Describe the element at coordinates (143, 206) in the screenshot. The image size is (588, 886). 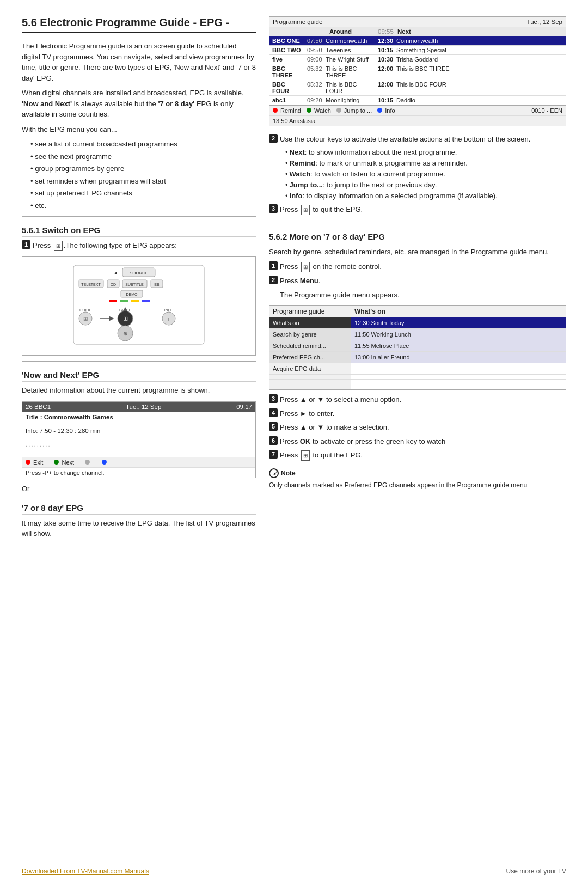
I see `bullet-6: etc.` at that location.